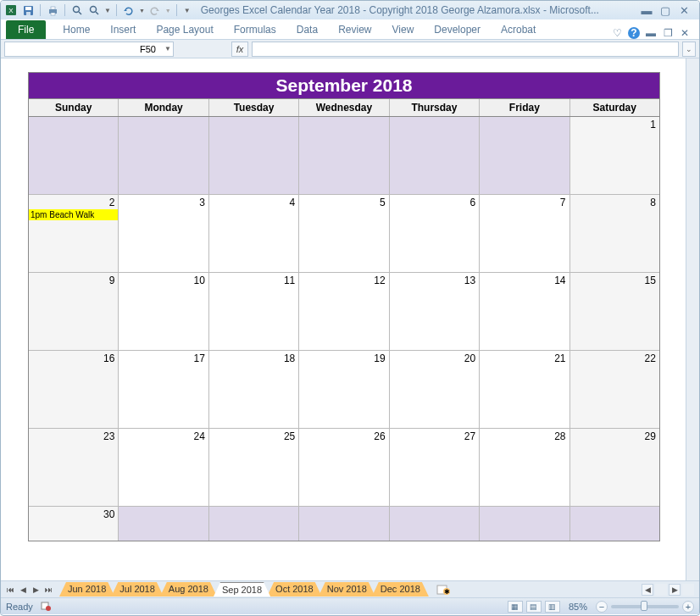  What do you see at coordinates (684, 10) in the screenshot?
I see `close-icon: ✕` at bounding box center [684, 10].